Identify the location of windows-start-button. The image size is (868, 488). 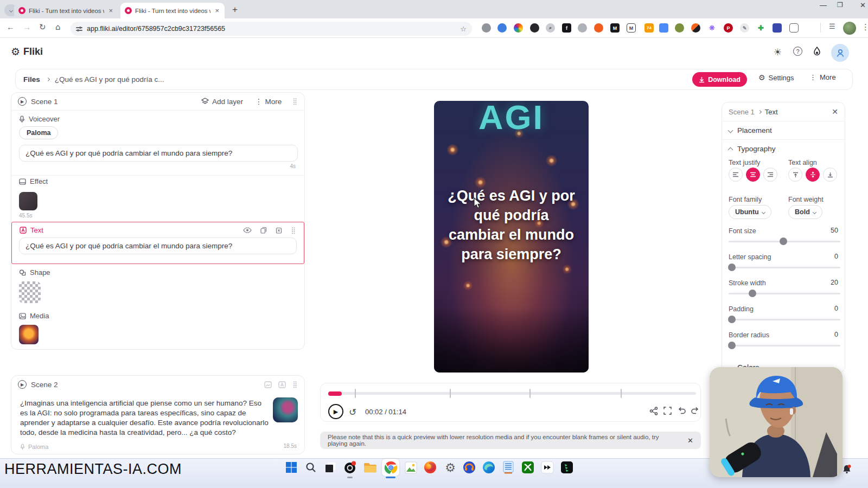
(291, 467).